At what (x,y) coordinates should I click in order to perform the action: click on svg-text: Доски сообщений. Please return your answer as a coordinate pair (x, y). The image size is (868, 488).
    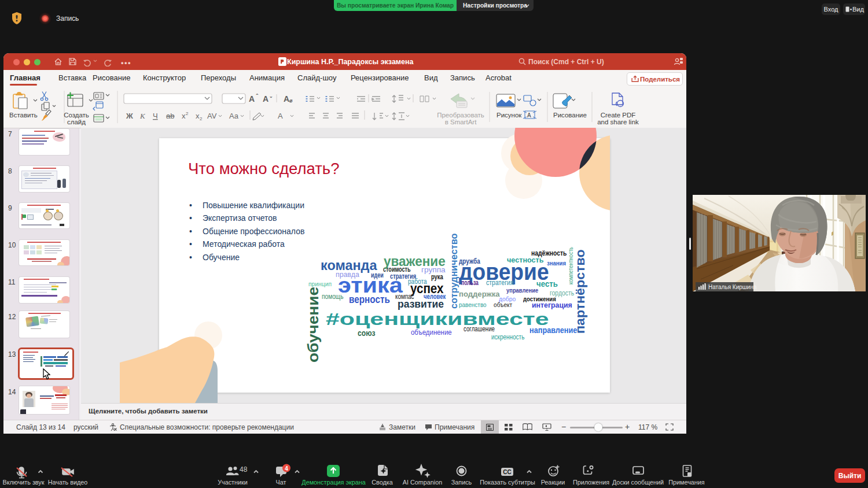
    Looking at the image, I should click on (638, 482).